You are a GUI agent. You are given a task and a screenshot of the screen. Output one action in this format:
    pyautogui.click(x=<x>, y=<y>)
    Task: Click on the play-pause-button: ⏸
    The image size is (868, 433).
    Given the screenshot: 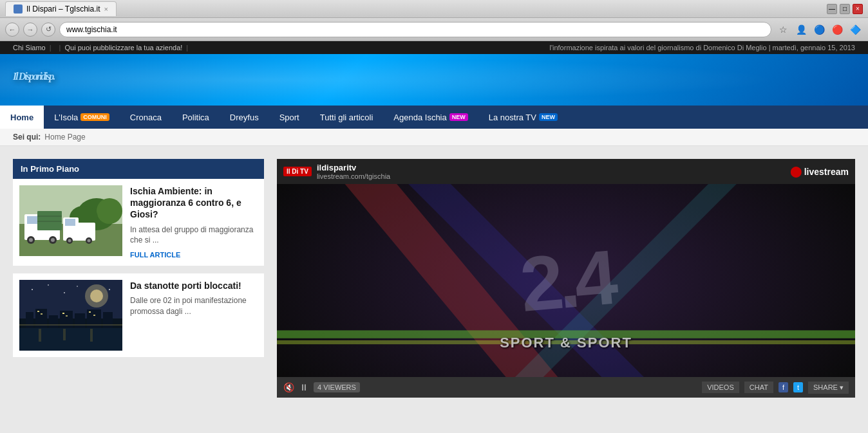 What is the action you would take?
    pyautogui.click(x=304, y=387)
    